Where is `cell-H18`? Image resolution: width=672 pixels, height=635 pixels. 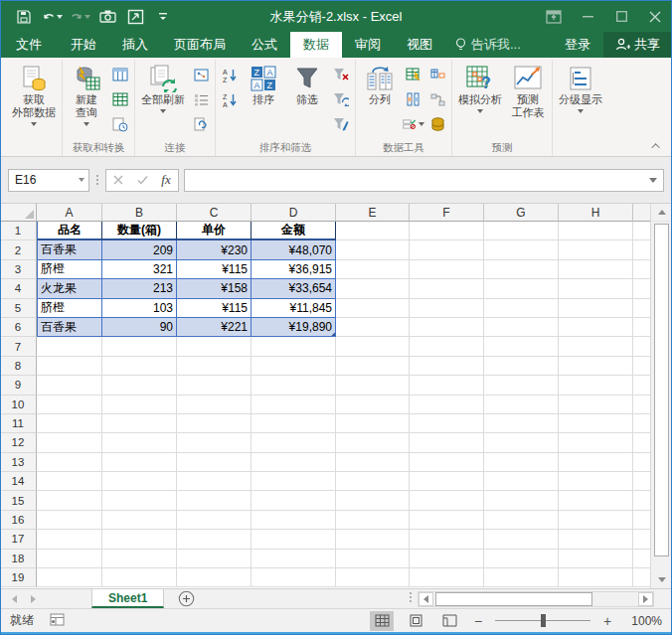
cell-H18 is located at coordinates (596, 558).